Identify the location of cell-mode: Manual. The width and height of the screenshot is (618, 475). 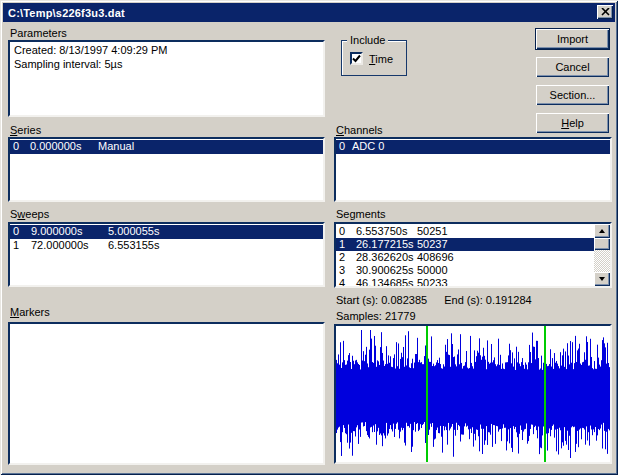
(210, 147).